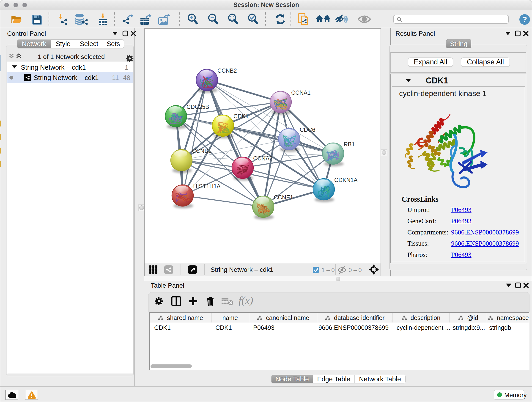 This screenshot has width=532, height=402. I want to click on svg-text: CCNA1, so click(301, 93).